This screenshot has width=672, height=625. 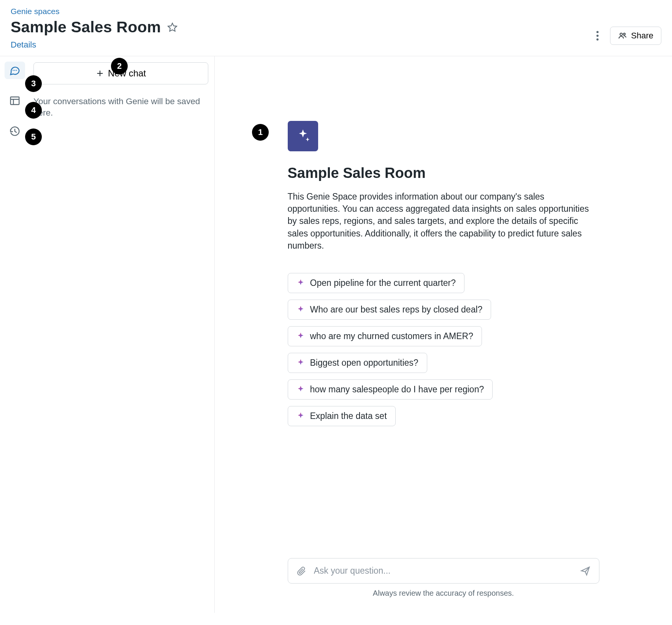 I want to click on prompt-chip: Open pipeline for the current quarter?, so click(x=376, y=283).